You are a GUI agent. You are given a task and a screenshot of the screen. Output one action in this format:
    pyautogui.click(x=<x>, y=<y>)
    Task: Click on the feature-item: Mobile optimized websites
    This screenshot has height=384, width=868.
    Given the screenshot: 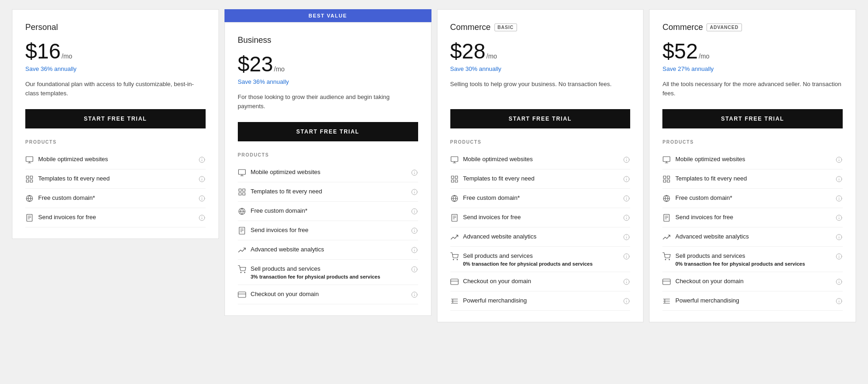 What is the action you would take?
    pyautogui.click(x=540, y=160)
    